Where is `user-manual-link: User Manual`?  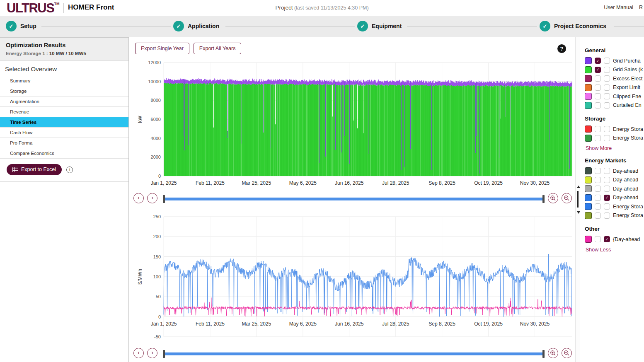 user-manual-link: User Manual is located at coordinates (618, 7).